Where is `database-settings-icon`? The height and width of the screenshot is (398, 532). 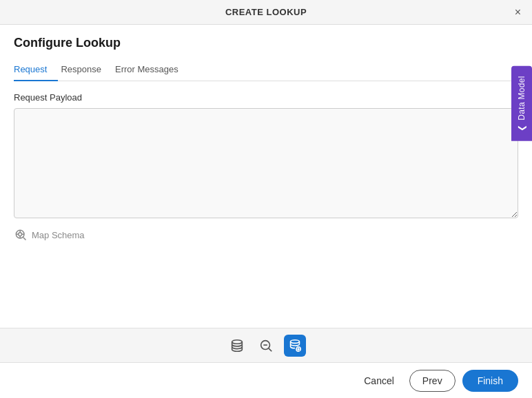
database-settings-icon is located at coordinates (295, 346).